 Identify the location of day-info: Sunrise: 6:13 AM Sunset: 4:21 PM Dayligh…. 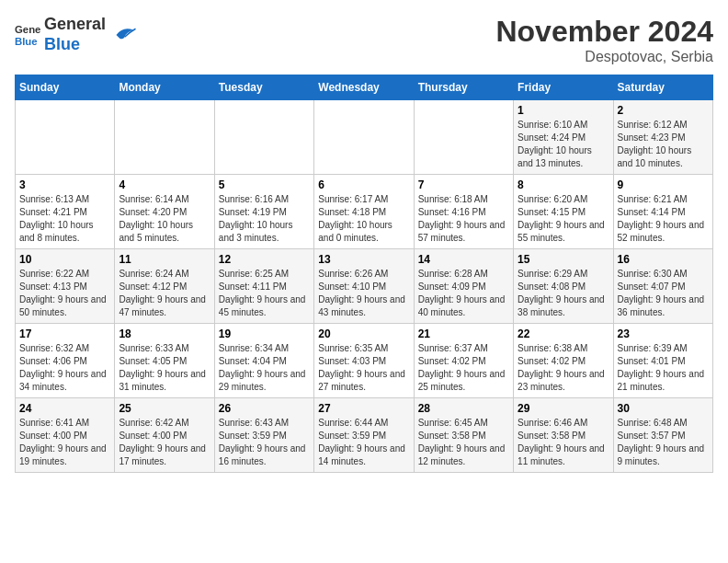
(64, 219).